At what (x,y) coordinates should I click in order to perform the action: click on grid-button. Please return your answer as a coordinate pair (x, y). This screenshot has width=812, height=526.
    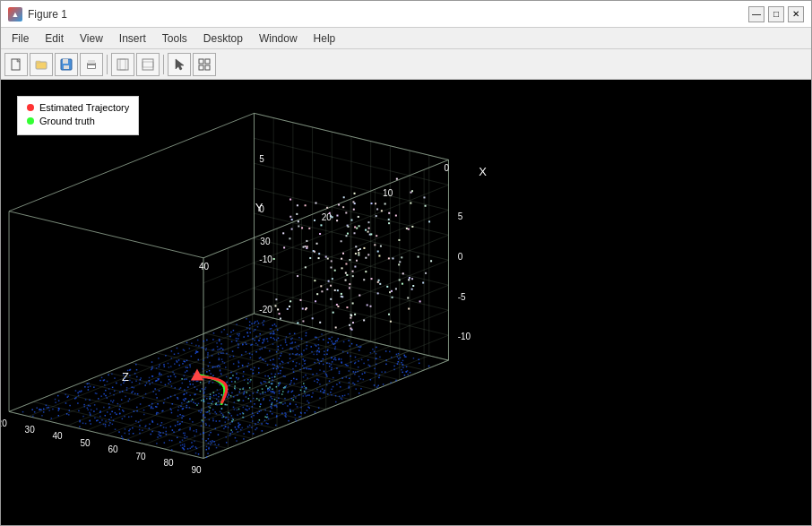
    Looking at the image, I should click on (204, 65).